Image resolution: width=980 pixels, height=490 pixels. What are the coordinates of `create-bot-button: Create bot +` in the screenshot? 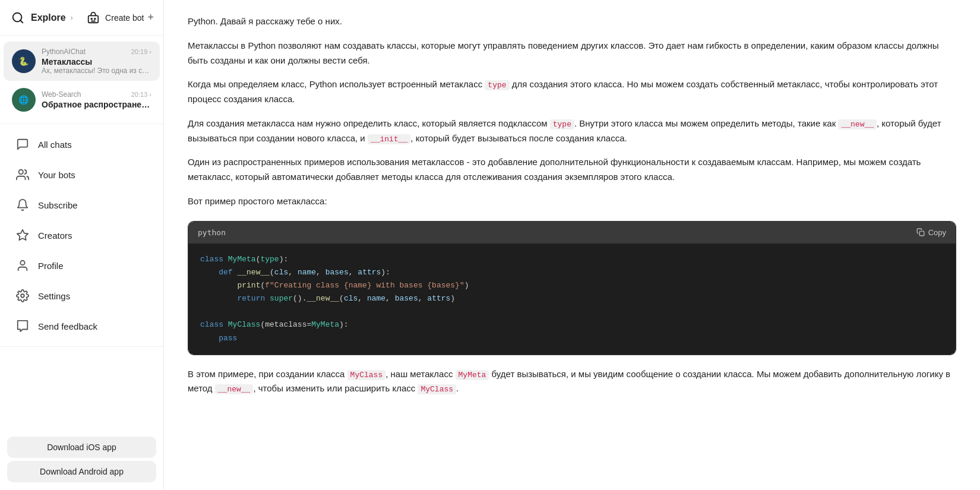 It's located at (119, 18).